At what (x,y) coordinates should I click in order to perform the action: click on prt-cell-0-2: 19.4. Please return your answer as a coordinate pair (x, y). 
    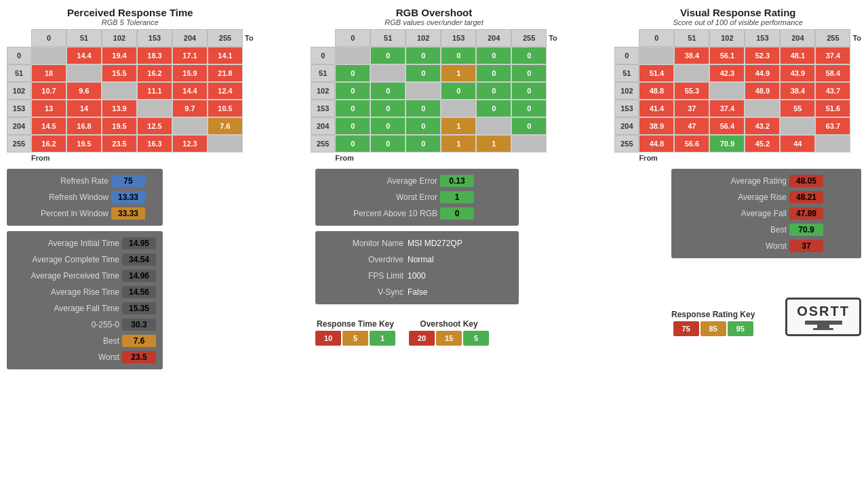
    Looking at the image, I should click on (119, 56).